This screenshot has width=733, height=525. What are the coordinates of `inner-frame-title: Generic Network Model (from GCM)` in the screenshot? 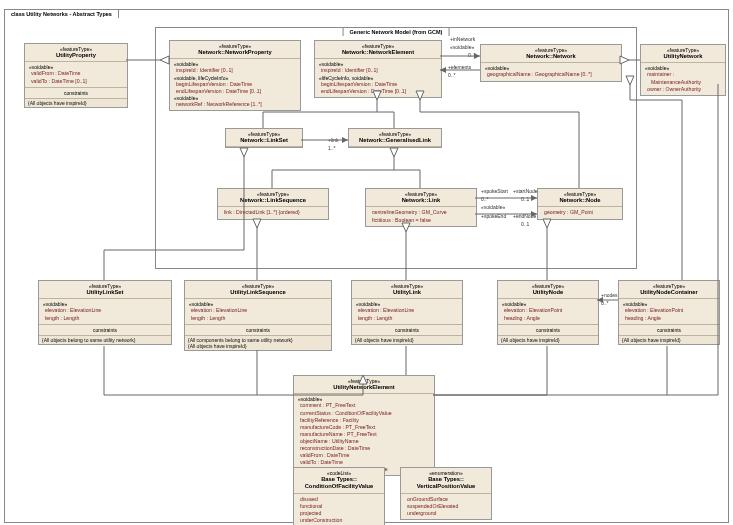 It's located at (396, 32).